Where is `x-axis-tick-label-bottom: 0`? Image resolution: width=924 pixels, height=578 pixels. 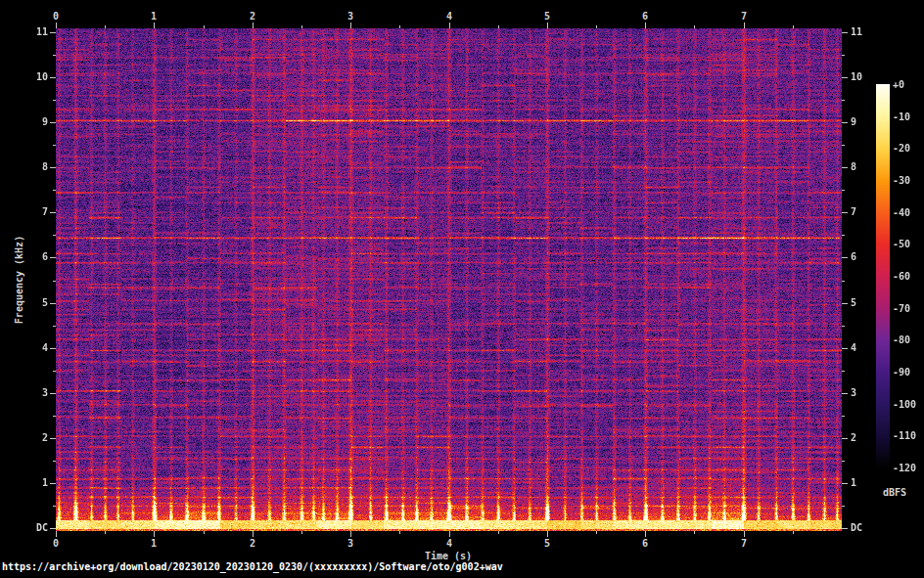
x-axis-tick-label-bottom: 0 is located at coordinates (56, 544).